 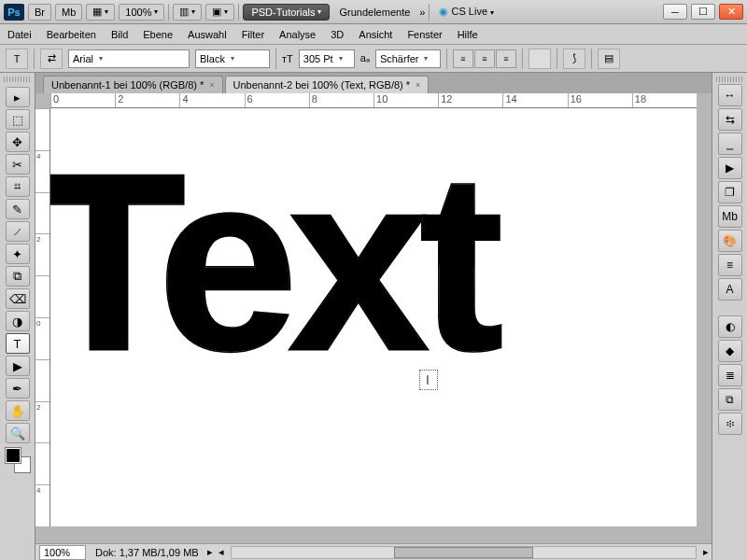 What do you see at coordinates (43, 317) in the screenshot?
I see `vertical-ruler: 42024` at bounding box center [43, 317].